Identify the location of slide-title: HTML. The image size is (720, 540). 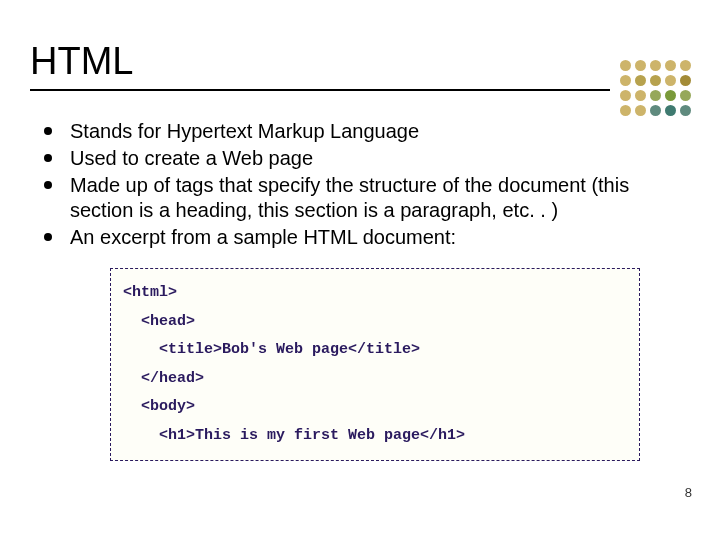
(320, 66).